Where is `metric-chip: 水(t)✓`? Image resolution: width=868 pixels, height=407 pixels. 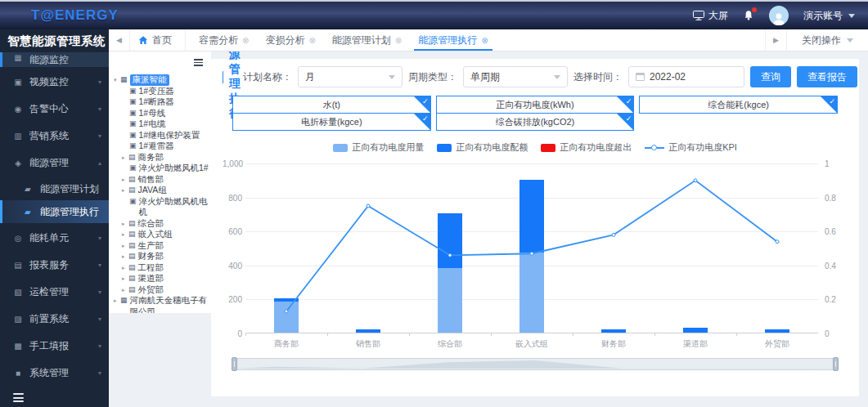 metric-chip: 水(t)✓ is located at coordinates (332, 105).